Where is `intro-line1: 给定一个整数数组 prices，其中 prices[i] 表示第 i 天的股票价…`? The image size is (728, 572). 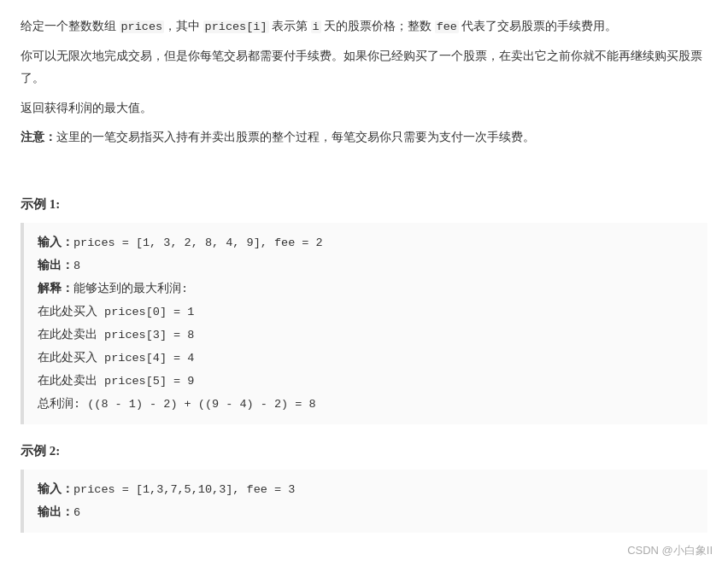
intro-line1: 给定一个整数数组 prices，其中 prices[i] 表示第 i 天的股票价… is located at coordinates (364, 27).